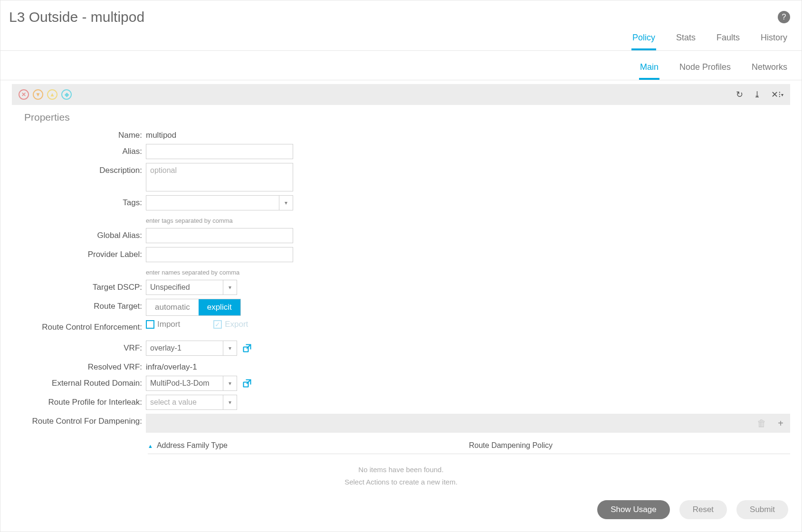 The height and width of the screenshot is (532, 802). What do you see at coordinates (469, 446) in the screenshot?
I see `dampening-table-header: ▲Address Family Type Route Dampening Pol…` at bounding box center [469, 446].